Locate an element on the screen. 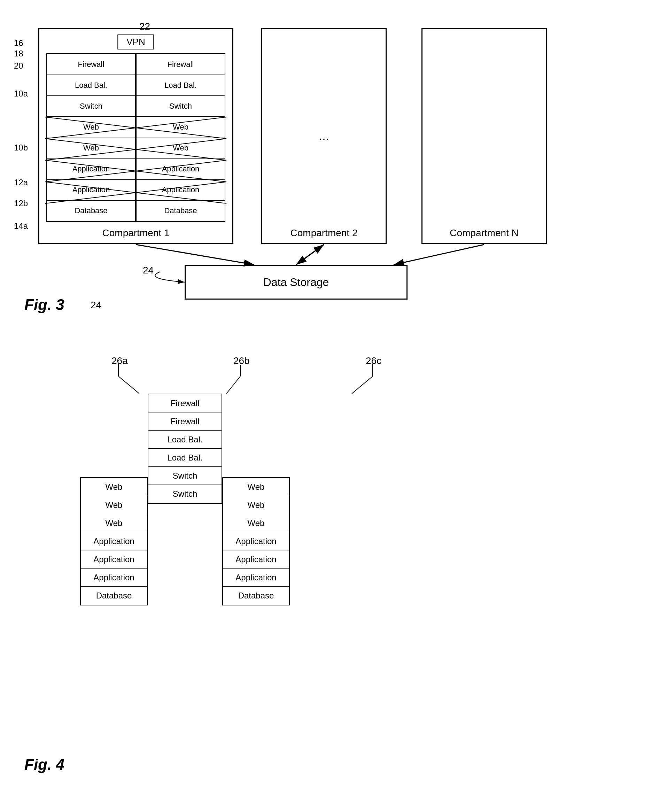 The width and height of the screenshot is (659, 812). col-c-app3: Application is located at coordinates (256, 578).